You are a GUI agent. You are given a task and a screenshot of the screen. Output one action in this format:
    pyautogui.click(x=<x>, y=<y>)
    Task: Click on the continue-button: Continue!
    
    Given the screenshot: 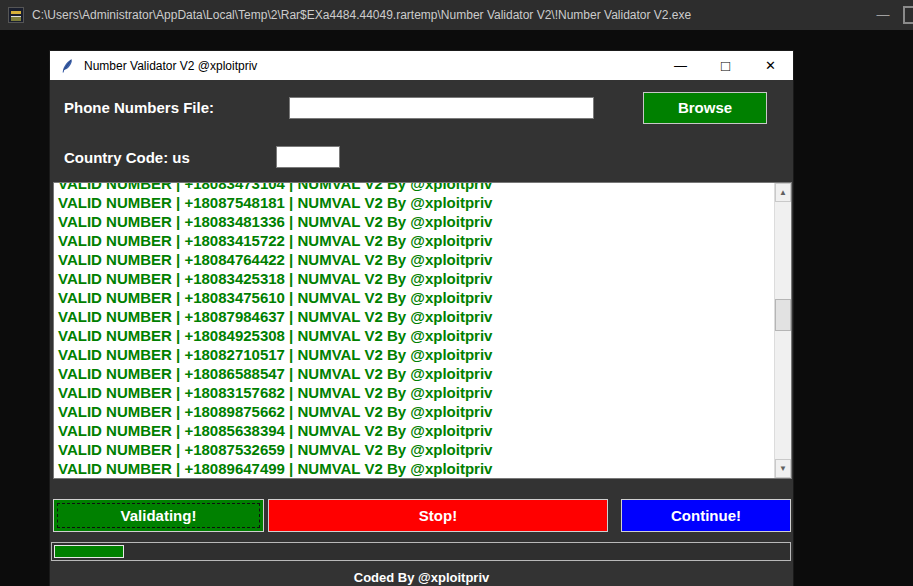 What is the action you would take?
    pyautogui.click(x=706, y=516)
    